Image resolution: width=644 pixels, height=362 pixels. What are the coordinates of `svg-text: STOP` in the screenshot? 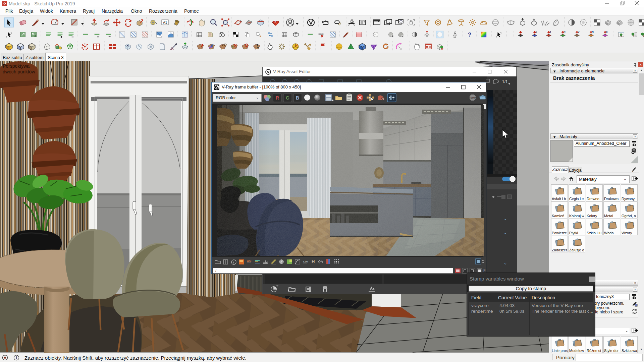 It's located at (474, 98).